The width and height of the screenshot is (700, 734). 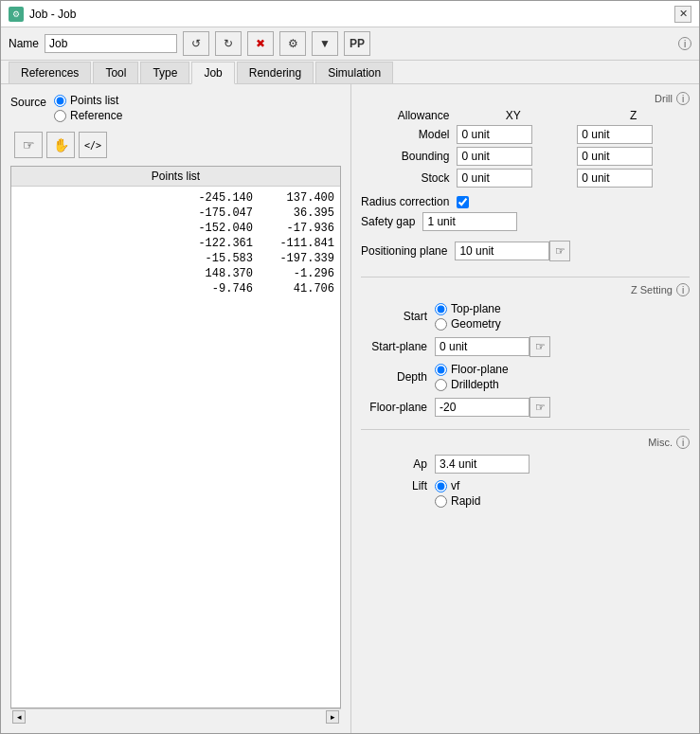 What do you see at coordinates (394, 486) in the screenshot?
I see `lift-label: Lift` at bounding box center [394, 486].